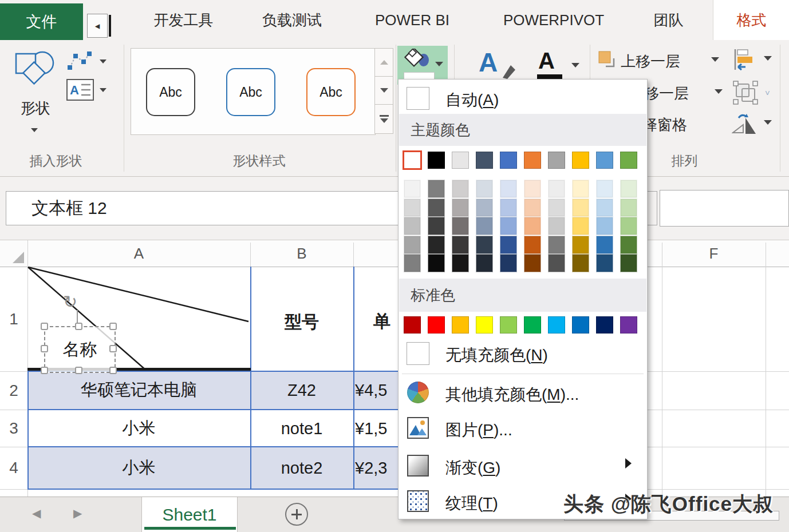 This screenshot has height=532, width=789. What do you see at coordinates (35, 93) in the screenshot?
I see `shapes-gallery-button: 形状` at bounding box center [35, 93].